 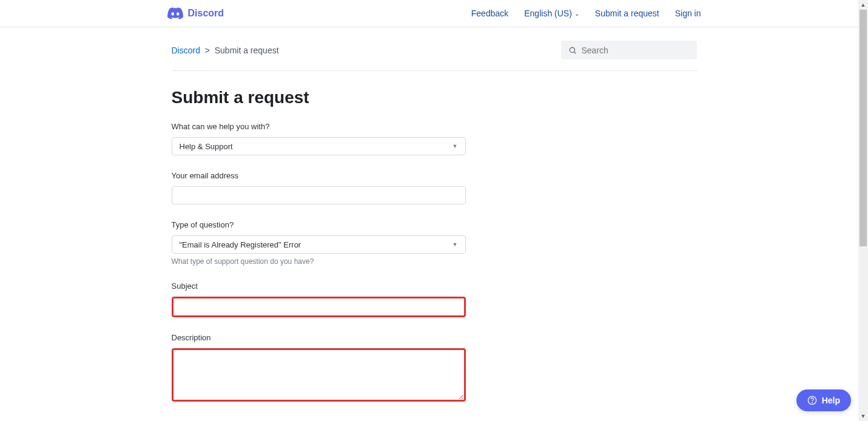 I want to click on form-group-email: Your email address, so click(x=319, y=188).